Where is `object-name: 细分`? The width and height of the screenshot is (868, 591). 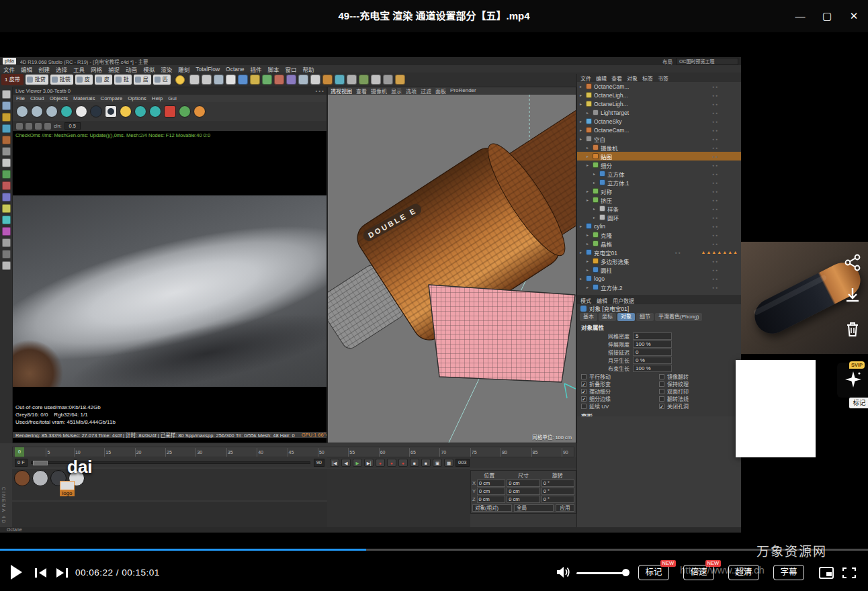
object-name: 细分 is located at coordinates (606, 165).